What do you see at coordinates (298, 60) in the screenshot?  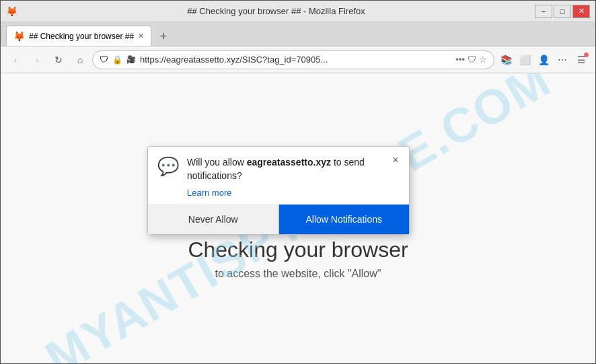 I see `nav-bar: ‹ › ↻ ⌂ 🛡 🔒 🎥 https://eagreatassetto.xyz…` at bounding box center [298, 60].